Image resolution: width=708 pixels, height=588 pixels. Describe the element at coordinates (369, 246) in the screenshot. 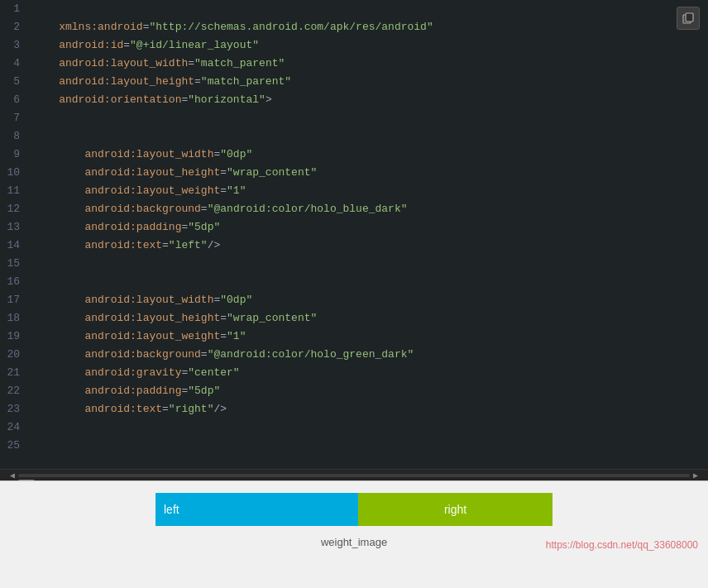

I see `line-content: android:text="left"/>` at that location.